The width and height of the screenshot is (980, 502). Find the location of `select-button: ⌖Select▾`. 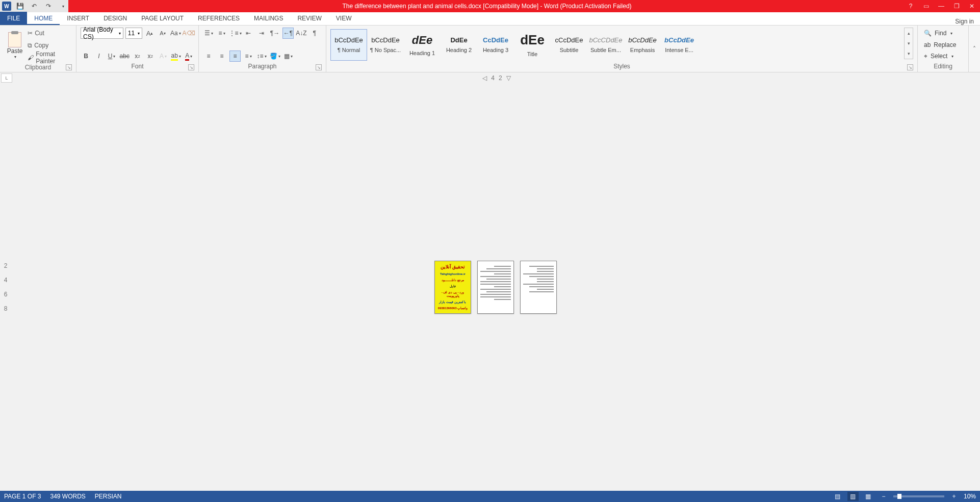

select-button: ⌖Select▾ is located at coordinates (942, 56).